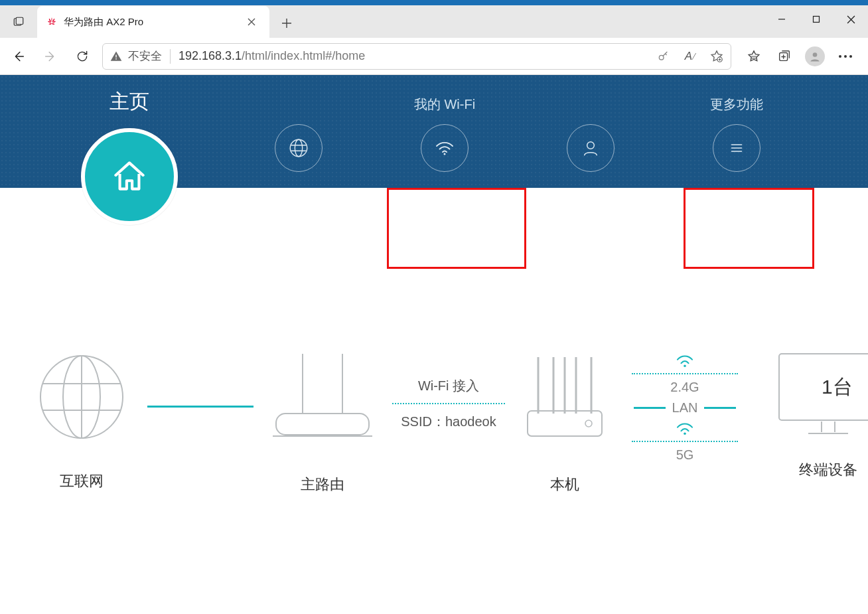  What do you see at coordinates (650, 408) in the screenshot?
I see `lan-line-left` at bounding box center [650, 408].